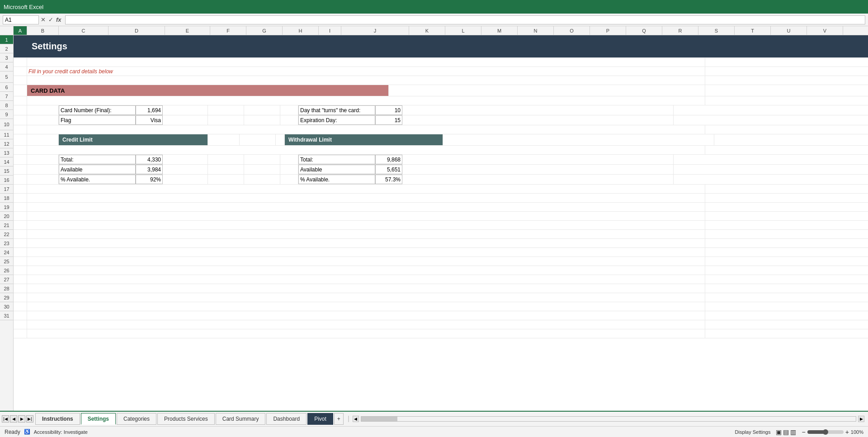 The image size is (868, 437). I want to click on display-settings-label: Display Settings, so click(753, 432).